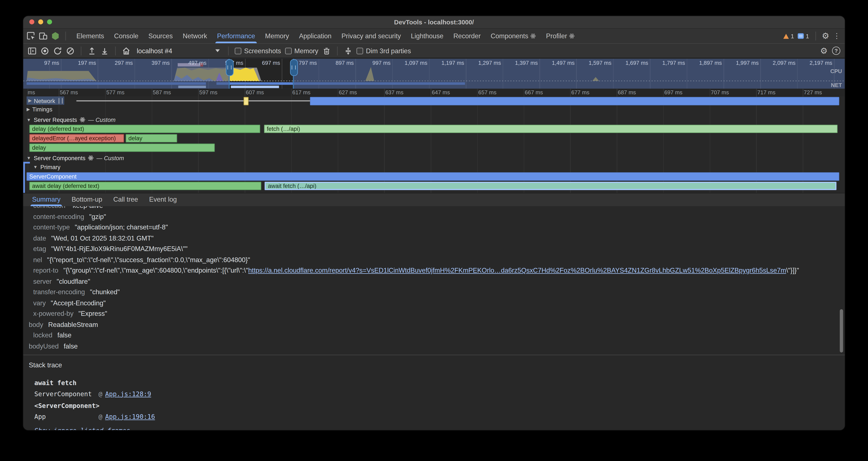 Image resolution: width=868 pixels, height=461 pixels. I want to click on settings-gear-icon: ⚙, so click(826, 36).